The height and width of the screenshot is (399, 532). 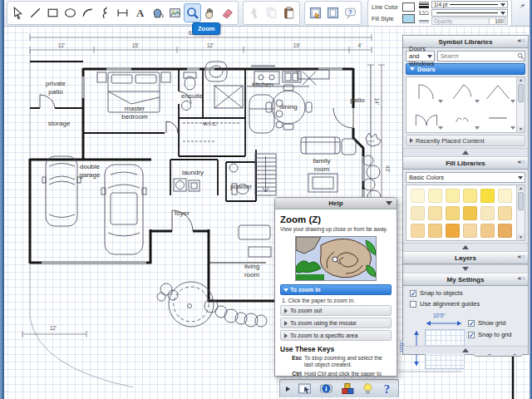 What do you see at coordinates (336, 323) in the screenshot?
I see `help-section-zoom-mouse: To zoom using the mouse` at bounding box center [336, 323].